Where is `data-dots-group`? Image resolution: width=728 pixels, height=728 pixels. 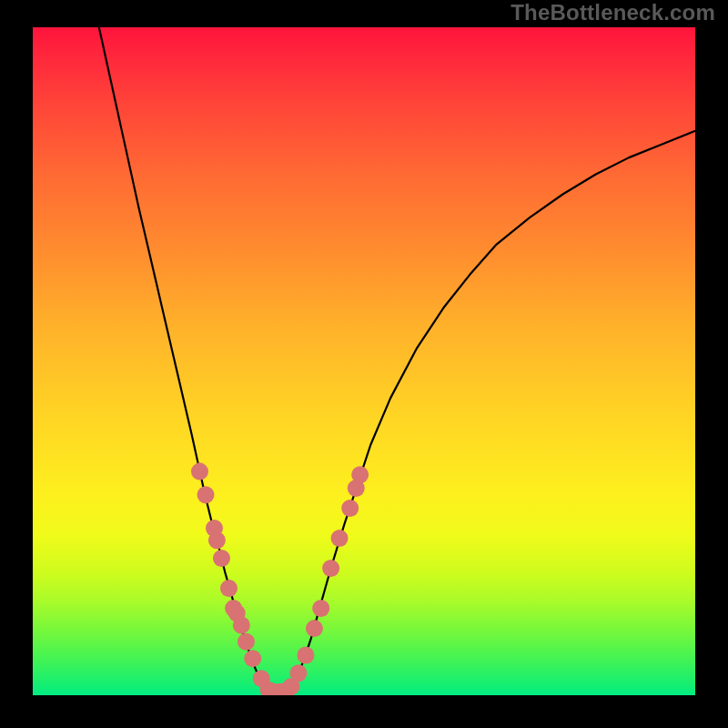 data-dots-group is located at coordinates (280, 579).